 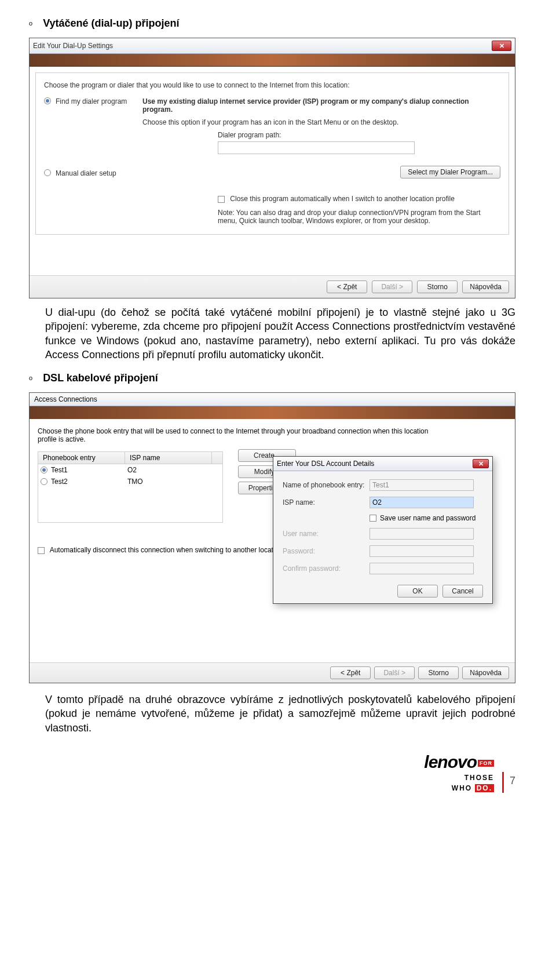 What do you see at coordinates (383, 464) in the screenshot?
I see `dsl-titlebar: Enter Your DSL Account Details ✕` at bounding box center [383, 464].